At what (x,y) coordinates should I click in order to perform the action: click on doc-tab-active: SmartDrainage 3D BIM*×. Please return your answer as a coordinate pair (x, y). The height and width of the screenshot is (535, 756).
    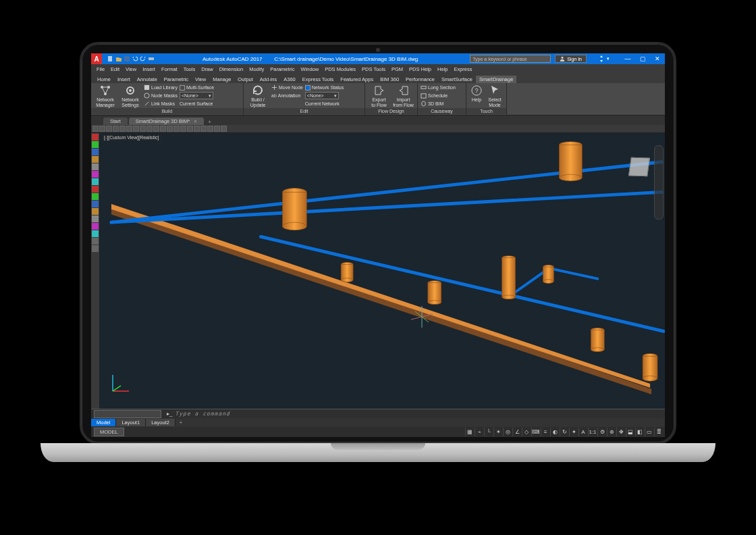
    Looking at the image, I should click on (166, 122).